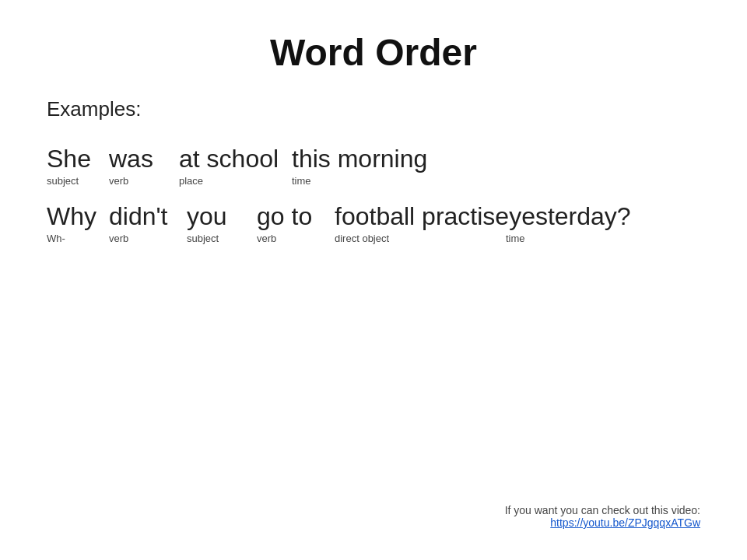  I want to click on word-football-practise: football practise, so click(422, 216).